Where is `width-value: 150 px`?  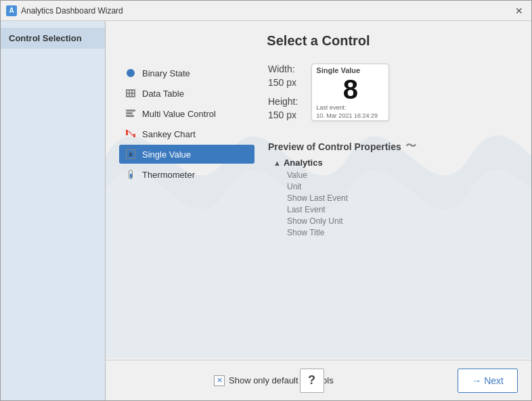 width-value: 150 px is located at coordinates (283, 82).